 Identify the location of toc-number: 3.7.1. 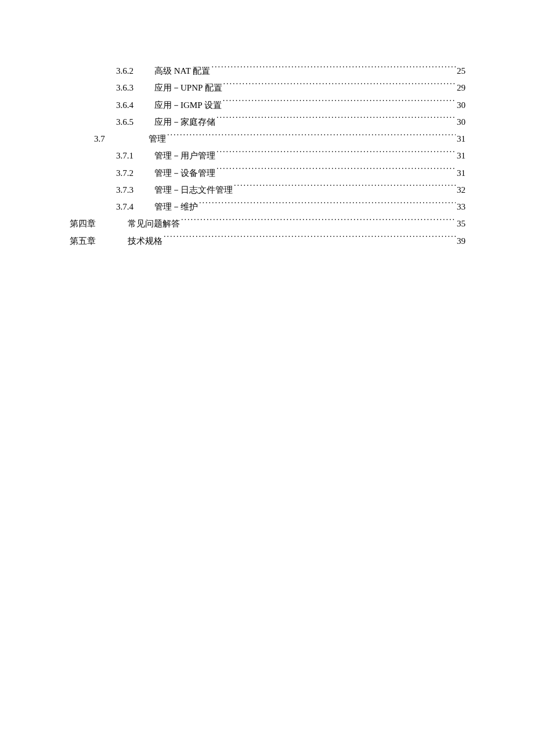
(112, 156).